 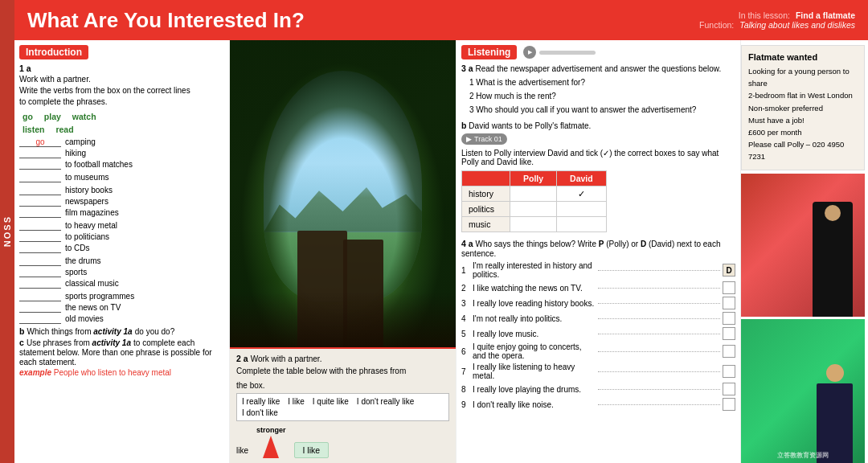 What do you see at coordinates (87, 177) in the screenshot?
I see `phrase-museums: to museums` at bounding box center [87, 177].